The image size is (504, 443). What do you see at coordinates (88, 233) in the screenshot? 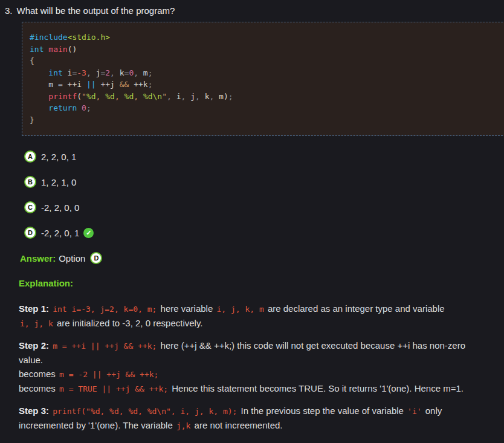
I see `correct-check-icon: ✓` at bounding box center [88, 233].